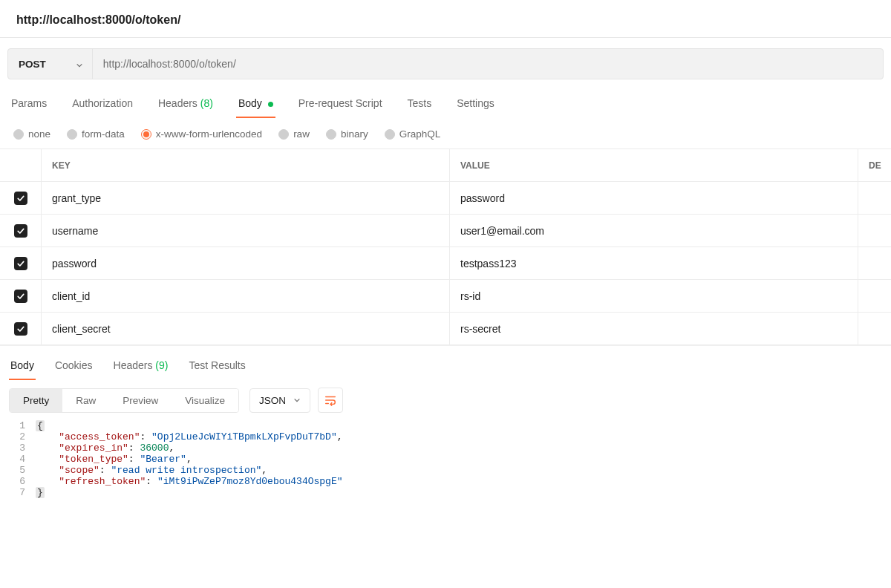 This screenshot has width=891, height=588. Describe the element at coordinates (18, 448) in the screenshot. I see `line-number: 3` at that location.